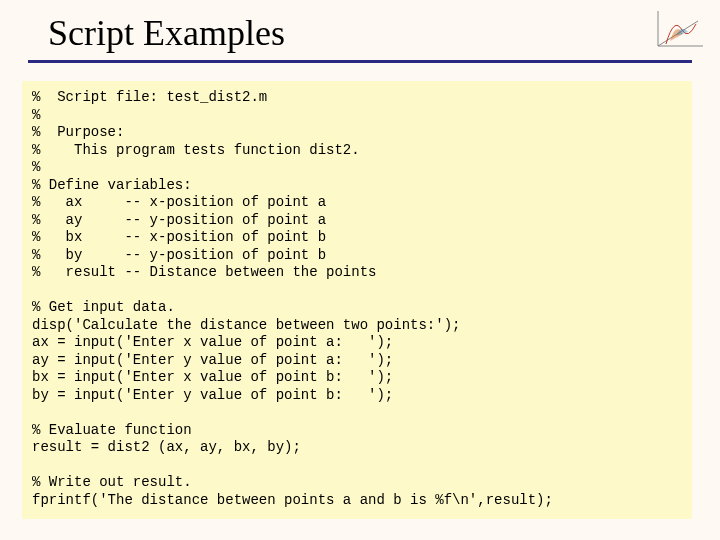 The image size is (720, 540). What do you see at coordinates (360, 30) in the screenshot?
I see `page-title: Script Examples` at bounding box center [360, 30].